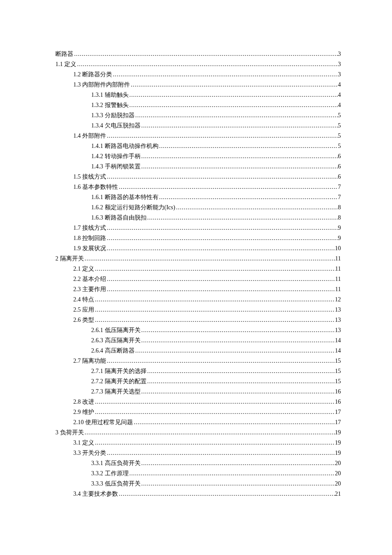 The image size is (392, 555). What do you see at coordinates (84, 402) in the screenshot?
I see `toc-label: 2.8 改进` at bounding box center [84, 402].